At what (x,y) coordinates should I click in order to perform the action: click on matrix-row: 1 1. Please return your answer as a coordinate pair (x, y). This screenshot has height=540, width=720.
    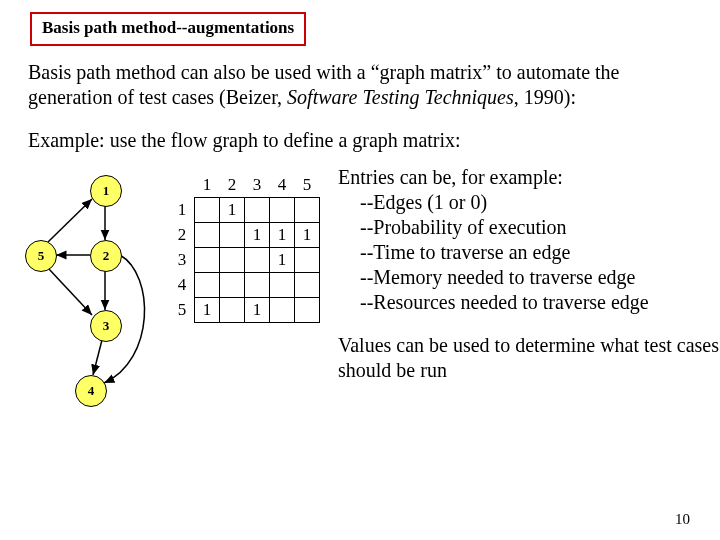
    Looking at the image, I should click on (245, 210).